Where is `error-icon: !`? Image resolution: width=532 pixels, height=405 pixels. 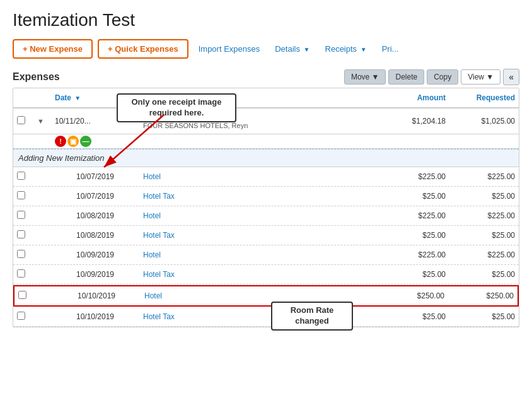 error-icon: ! is located at coordinates (61, 141).